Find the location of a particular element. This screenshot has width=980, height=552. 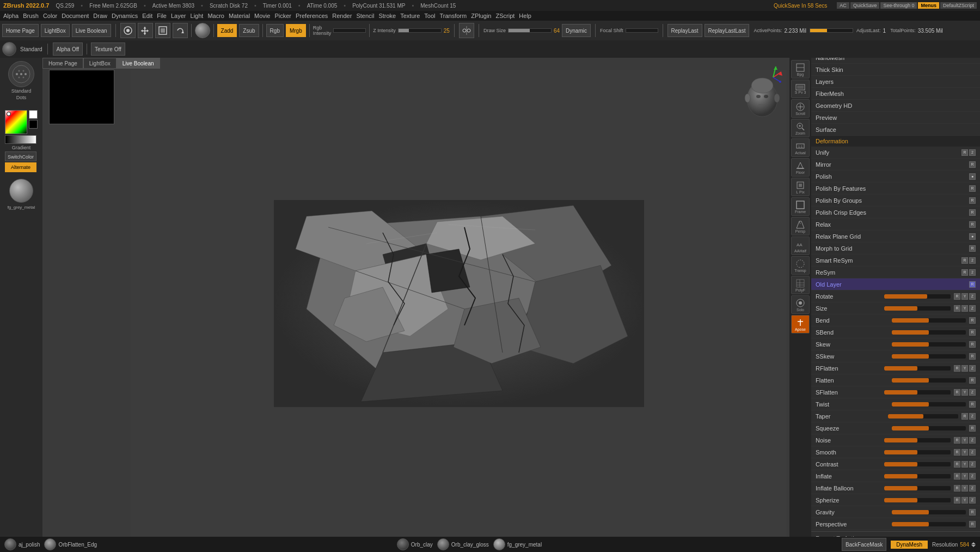

spherize-r-icon: R is located at coordinates (957, 500).